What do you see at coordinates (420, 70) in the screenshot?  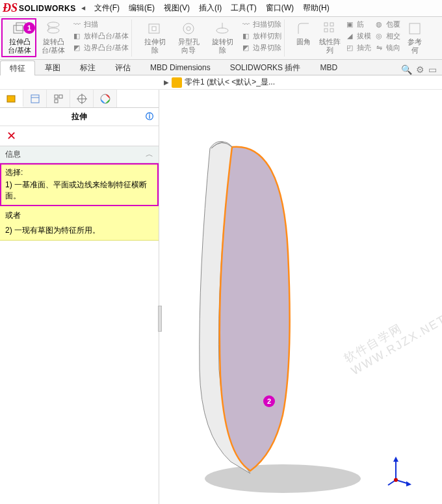 I see `options-icon: ⚙` at bounding box center [420, 70].